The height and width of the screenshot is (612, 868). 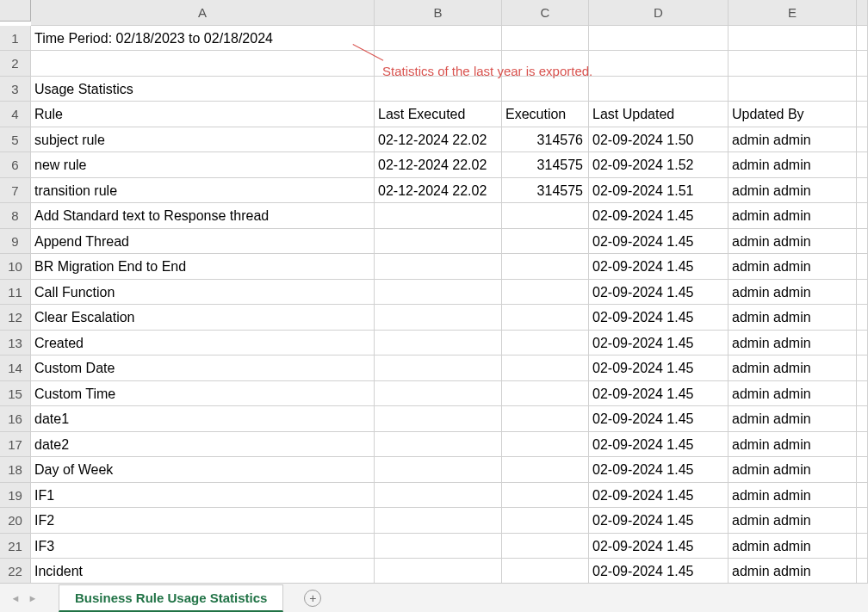 I want to click on cell-rule: IF1, so click(x=203, y=496).